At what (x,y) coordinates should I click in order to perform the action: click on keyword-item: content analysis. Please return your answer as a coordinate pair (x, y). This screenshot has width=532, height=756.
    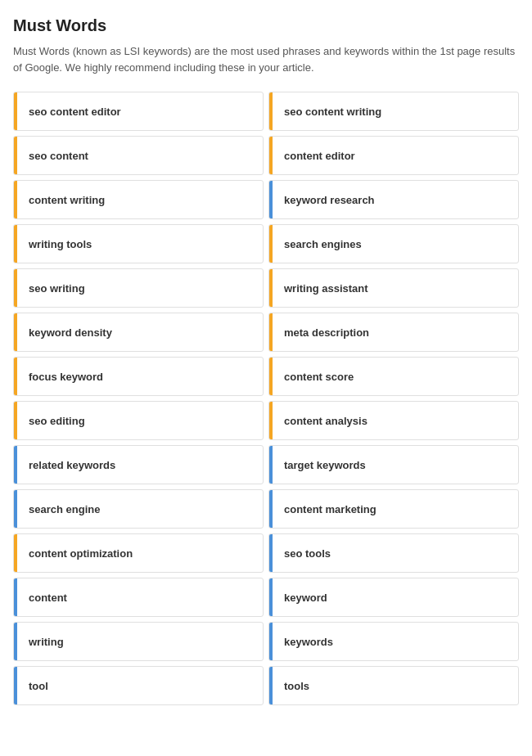
    Looking at the image, I should click on (394, 421).